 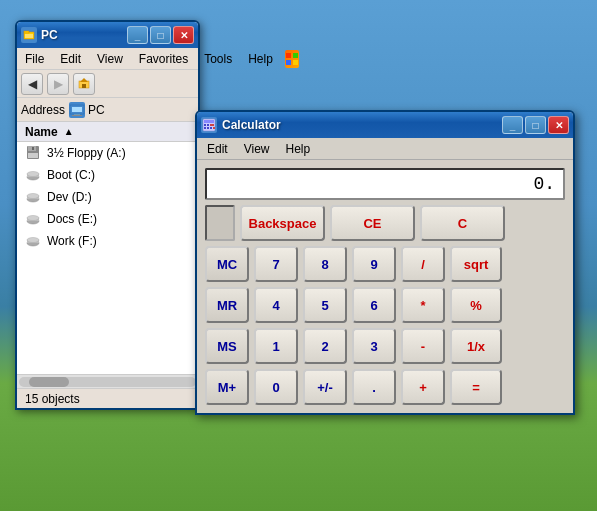 I want to click on file-item-name: 3½ Floppy (A:), so click(x=86, y=153).